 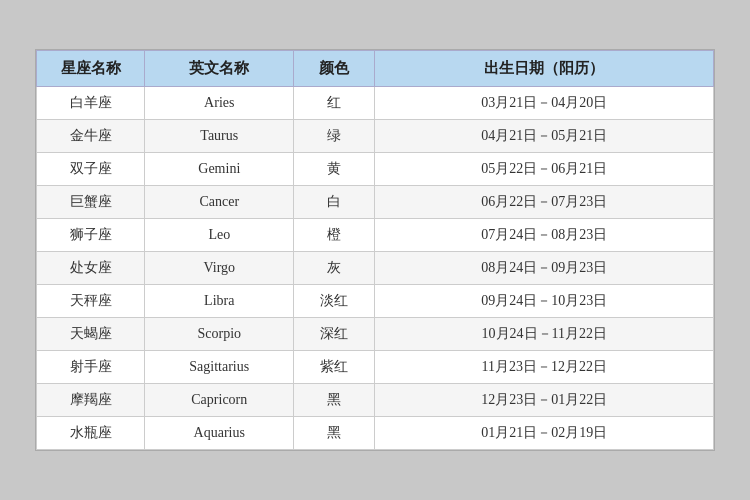 What do you see at coordinates (334, 302) in the screenshot?
I see `cell-color: 淡红` at bounding box center [334, 302].